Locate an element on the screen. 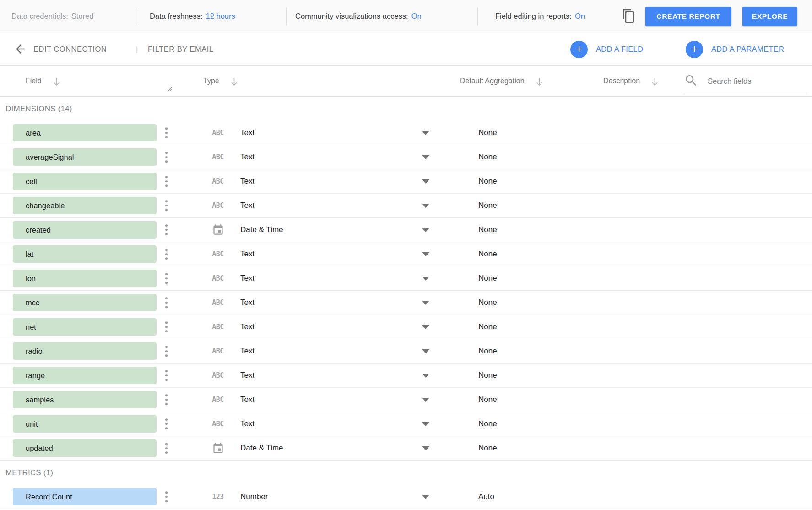 This screenshot has width=812, height=510. field-chip: area is located at coordinates (85, 133).